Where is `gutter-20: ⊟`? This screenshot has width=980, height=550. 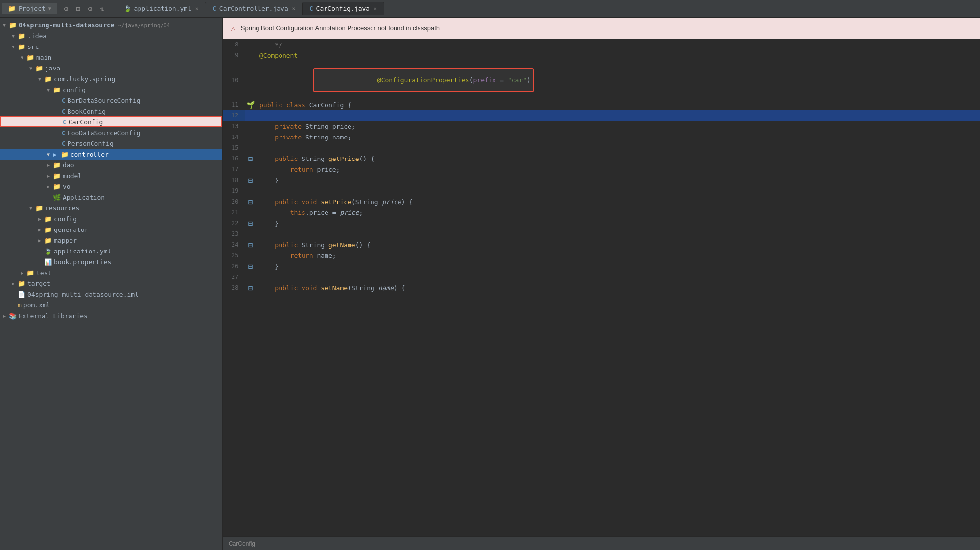
gutter-20: ⊟ is located at coordinates (250, 202).